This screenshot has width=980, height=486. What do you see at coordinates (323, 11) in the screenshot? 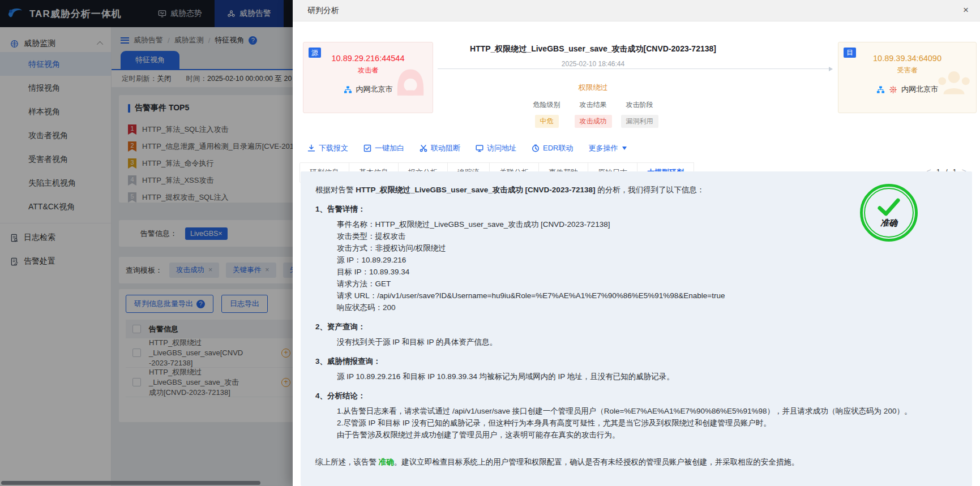
I see `drawer-title: 研判分析` at bounding box center [323, 11].